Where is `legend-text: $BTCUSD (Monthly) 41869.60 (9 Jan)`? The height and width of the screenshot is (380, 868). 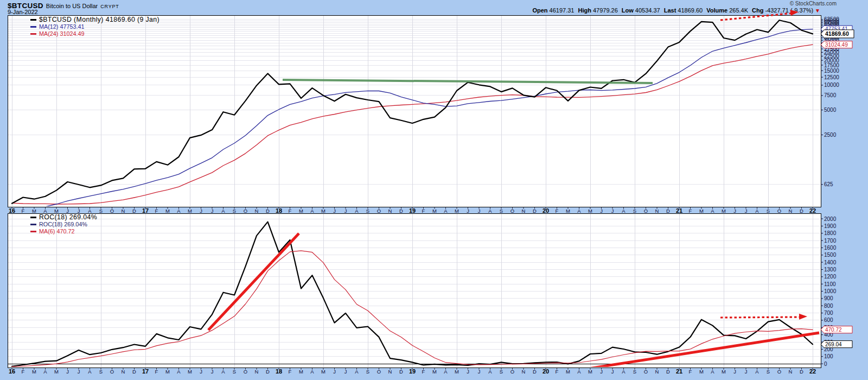
legend-text: $BTCUSD (Monthly) 41869.60 (9 Jan) is located at coordinates (99, 20).